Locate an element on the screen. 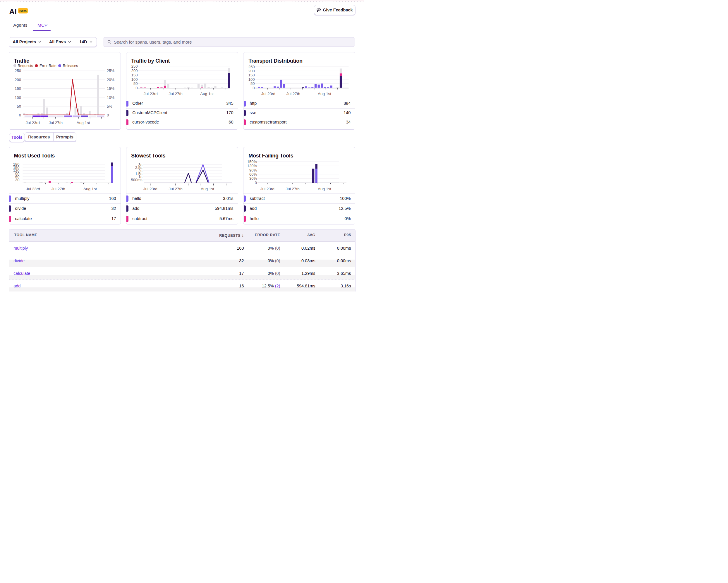 This screenshot has width=728, height=583. svg-text: 10% is located at coordinates (111, 97).